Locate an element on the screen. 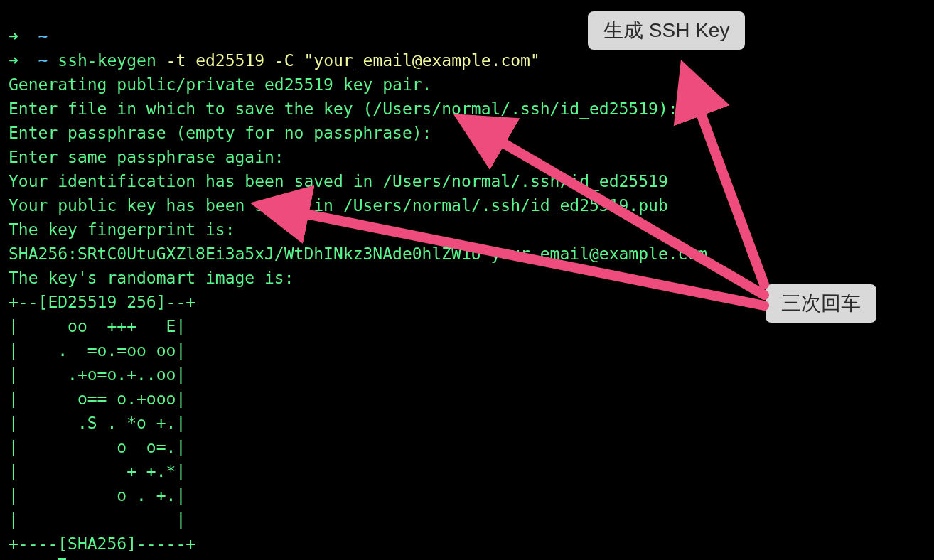  randomart-line: | oo +++ E| is located at coordinates (97, 326).